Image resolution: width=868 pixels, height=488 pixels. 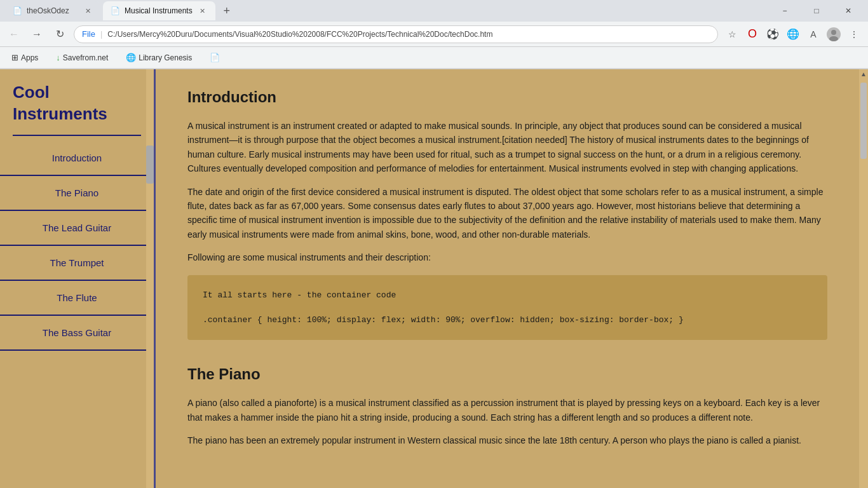 What do you see at coordinates (864, 121) in the screenshot?
I see `content-scroll-thumb` at bounding box center [864, 121].